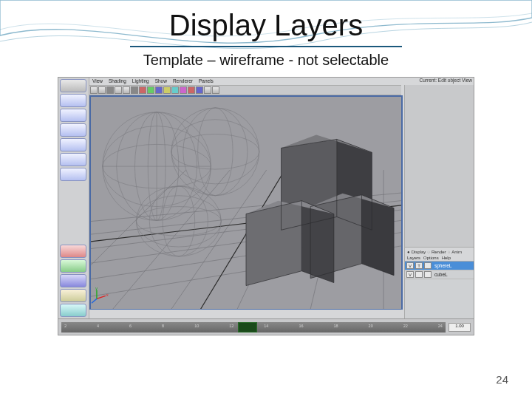 The image size is (532, 399). What do you see at coordinates (117, 81) in the screenshot?
I see `menu-shading: Shading` at bounding box center [117, 81].